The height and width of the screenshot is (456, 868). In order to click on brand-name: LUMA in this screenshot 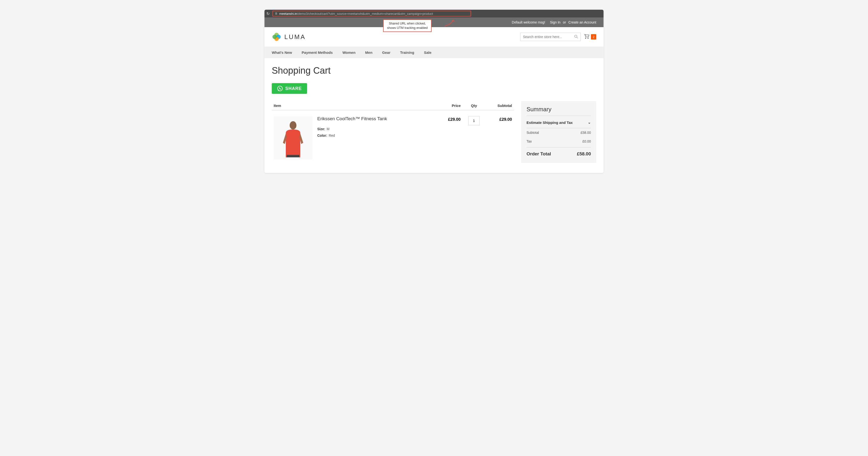, I will do `click(295, 37)`.